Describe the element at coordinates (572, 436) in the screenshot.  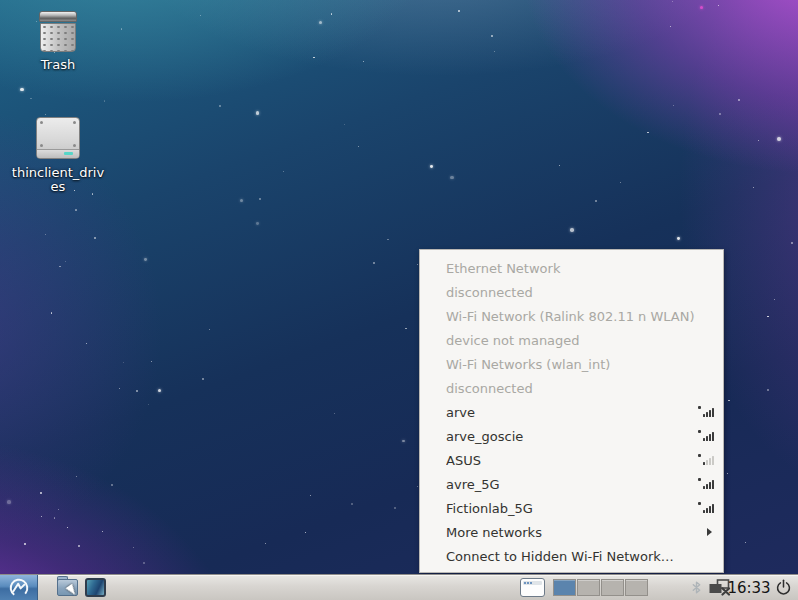
I see `menu-wifi-network-item: arve_goscie` at that location.